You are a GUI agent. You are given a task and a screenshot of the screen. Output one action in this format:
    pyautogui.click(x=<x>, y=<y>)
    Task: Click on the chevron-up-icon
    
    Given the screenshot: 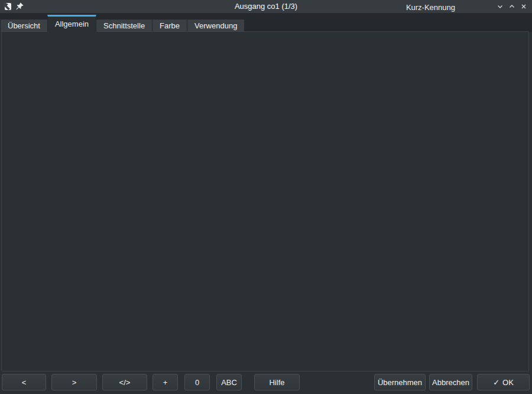 What is the action you would take?
    pyautogui.click(x=512, y=7)
    